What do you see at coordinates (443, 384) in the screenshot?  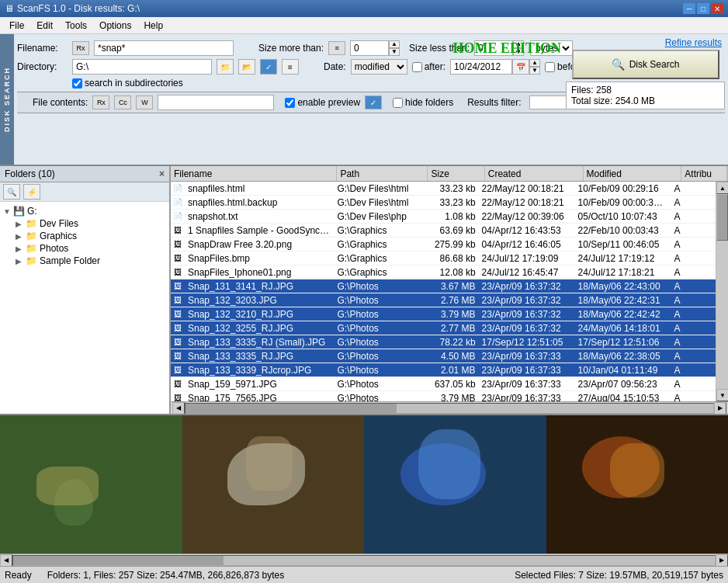 I see `file-row: 🖼 Snap_159_5971.JPG G:\Photos 637.05 kb …` at bounding box center [443, 384].